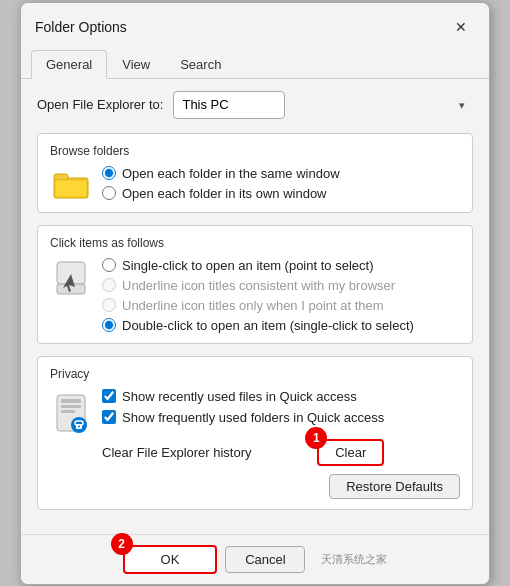 The height and width of the screenshot is (586, 510). What do you see at coordinates (255, 64) in the screenshot?
I see `tab-bar: General View Search` at bounding box center [255, 64].